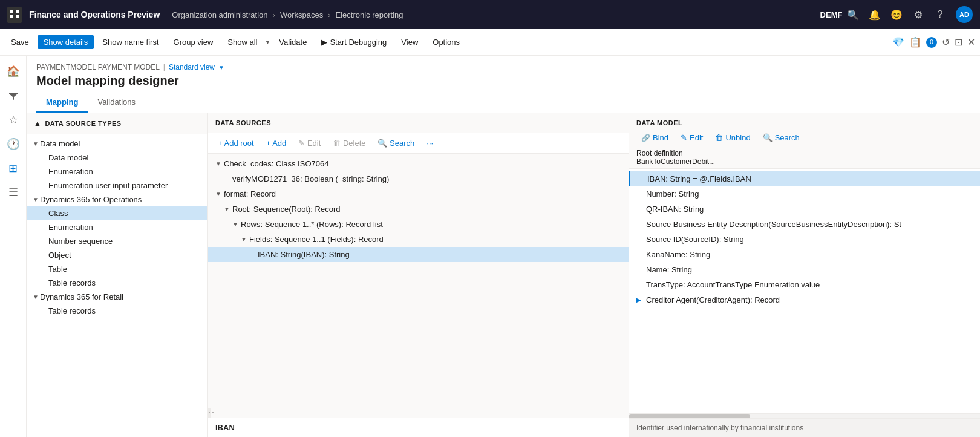  I want to click on user-avatar: AD, so click(964, 15).